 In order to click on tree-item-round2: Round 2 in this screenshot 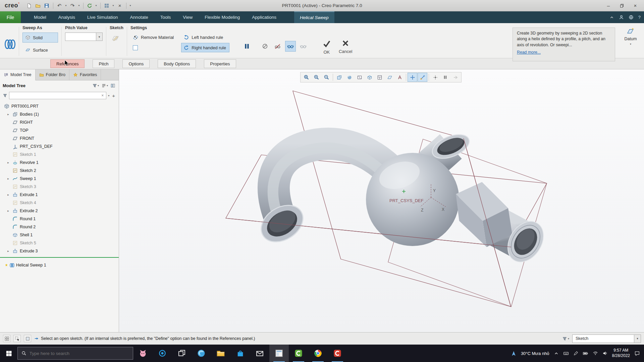, I will do `click(59, 227)`.